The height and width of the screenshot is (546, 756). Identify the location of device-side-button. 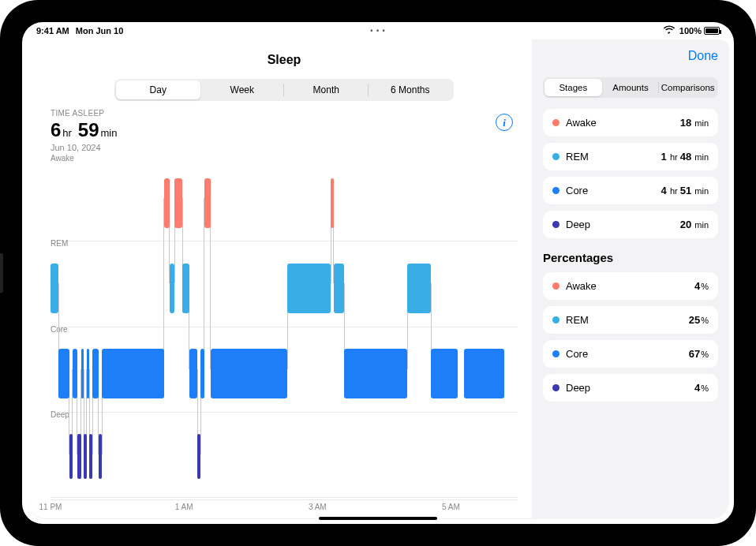
(2, 273).